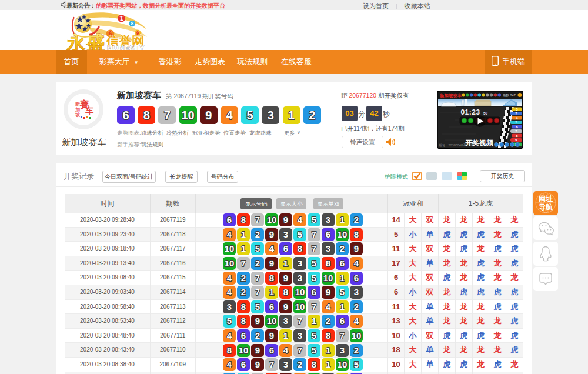 The image size is (588, 374). I want to click on svg-text: 8, so click(132, 24).